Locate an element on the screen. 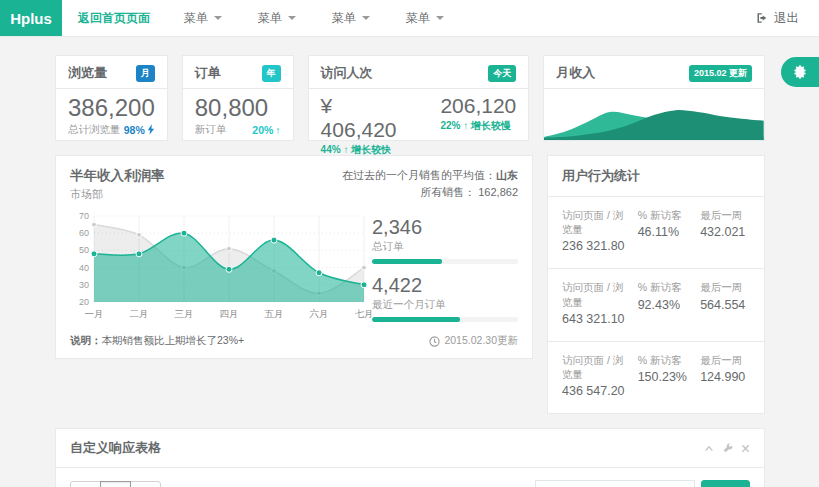  sales-value: 162,862 is located at coordinates (498, 192).